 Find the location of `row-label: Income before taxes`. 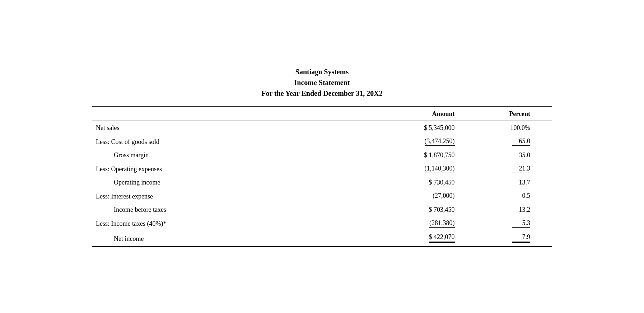

row-label: Income before taxes is located at coordinates (230, 210).